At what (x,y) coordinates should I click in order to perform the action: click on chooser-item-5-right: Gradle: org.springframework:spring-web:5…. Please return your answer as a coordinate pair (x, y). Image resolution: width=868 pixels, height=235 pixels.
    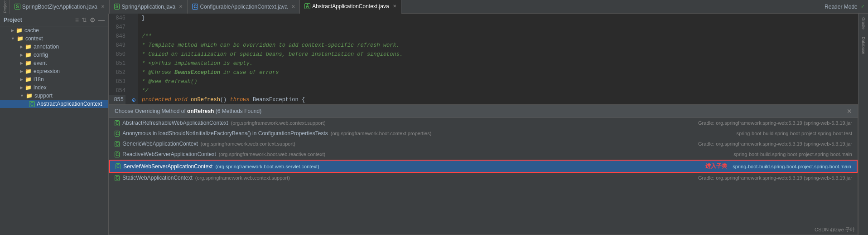
    Looking at the image, I should click on (775, 178).